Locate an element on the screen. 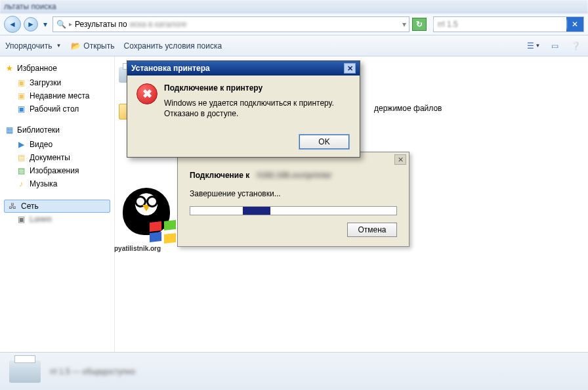 The height and width of the screenshot is (390, 588). navigation-pane: ★ Избранное ▣Загрузки ▣Недавние места ▣Р… is located at coordinates (58, 204).